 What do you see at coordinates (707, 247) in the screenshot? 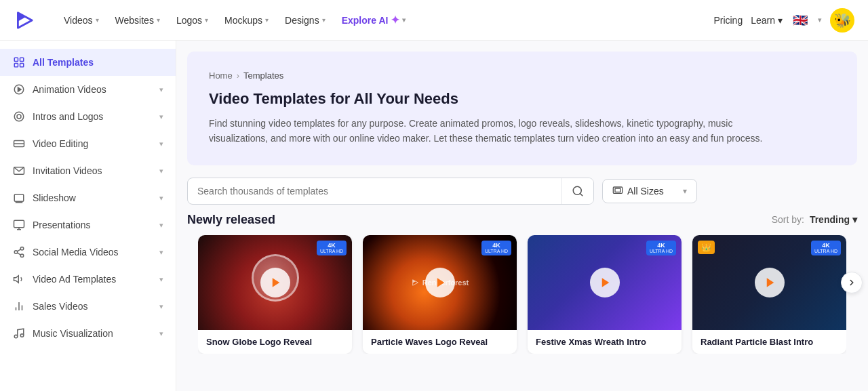
I see `crown-badge: 👑` at bounding box center [707, 247].